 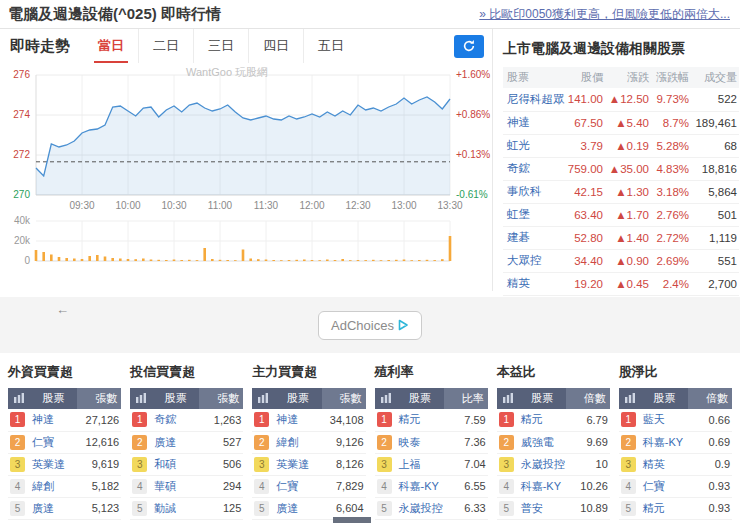 What do you see at coordinates (220, 46) in the screenshot?
I see `tab-3day: 三日` at bounding box center [220, 46].